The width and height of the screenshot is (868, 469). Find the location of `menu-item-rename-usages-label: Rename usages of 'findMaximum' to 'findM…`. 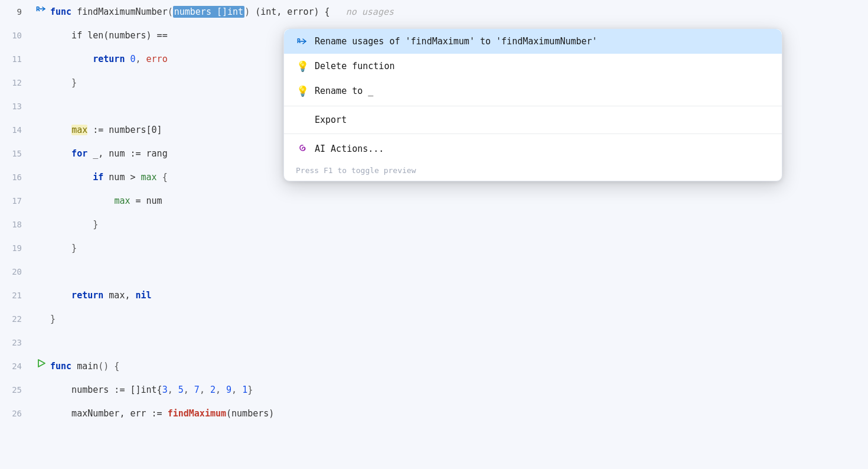

menu-item-rename-usages-label: Rename usages of 'findMaximum' to 'findM… is located at coordinates (456, 41).